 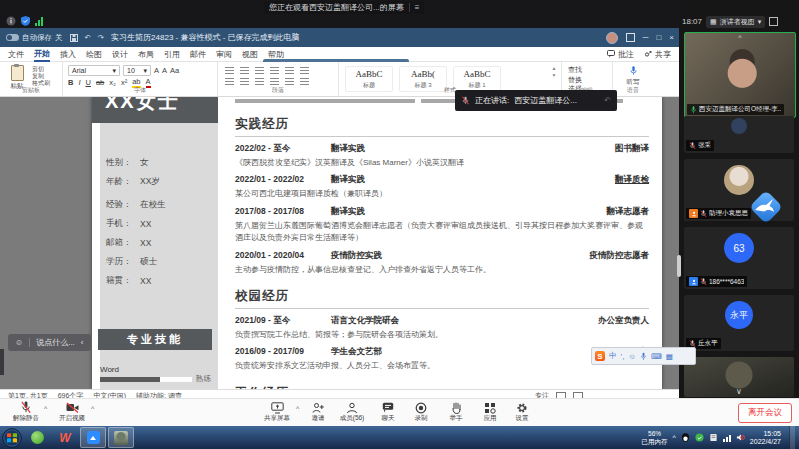 I want to click on unmute-button: 解除静音, so click(x=26, y=412).